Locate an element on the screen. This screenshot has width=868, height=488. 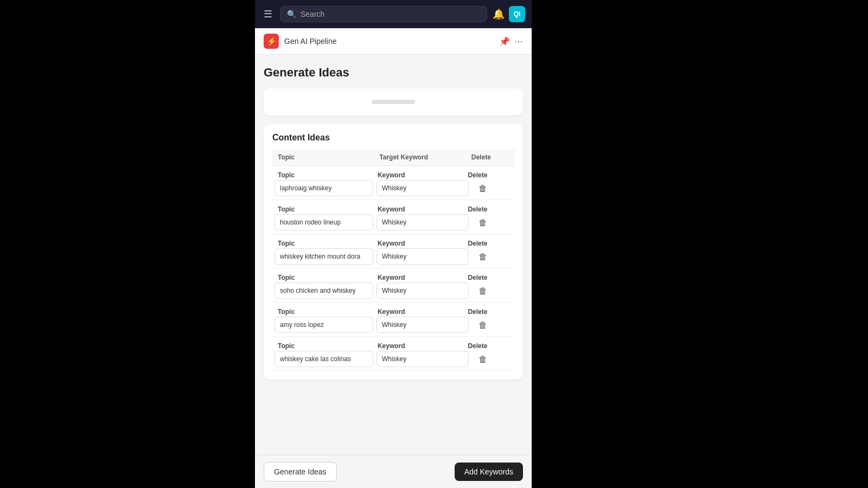
delete-col-2: 🗑 is located at coordinates (496, 256).